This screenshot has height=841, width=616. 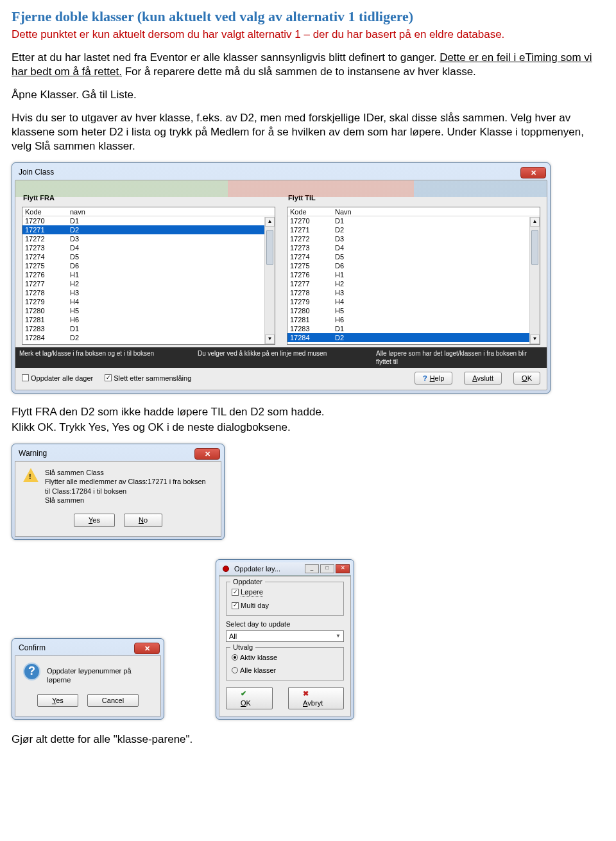 I want to click on warning-icon, so click(x=31, y=475).